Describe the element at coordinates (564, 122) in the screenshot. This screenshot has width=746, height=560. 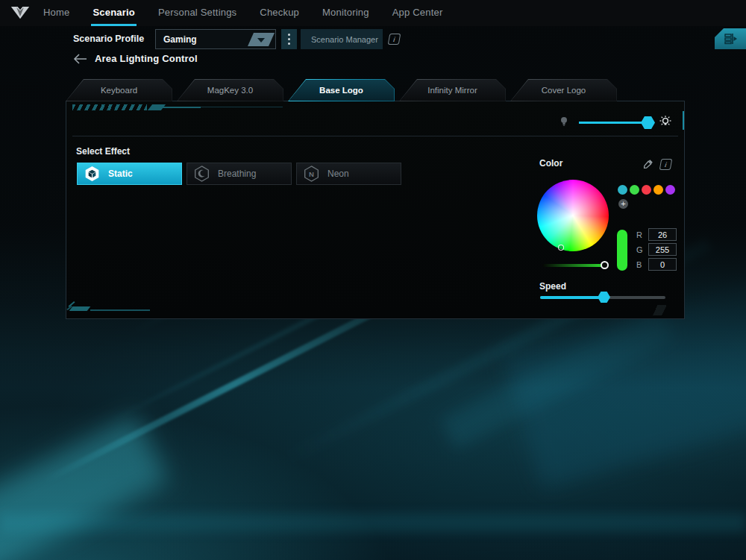
I see `brightness-low-icon` at that location.